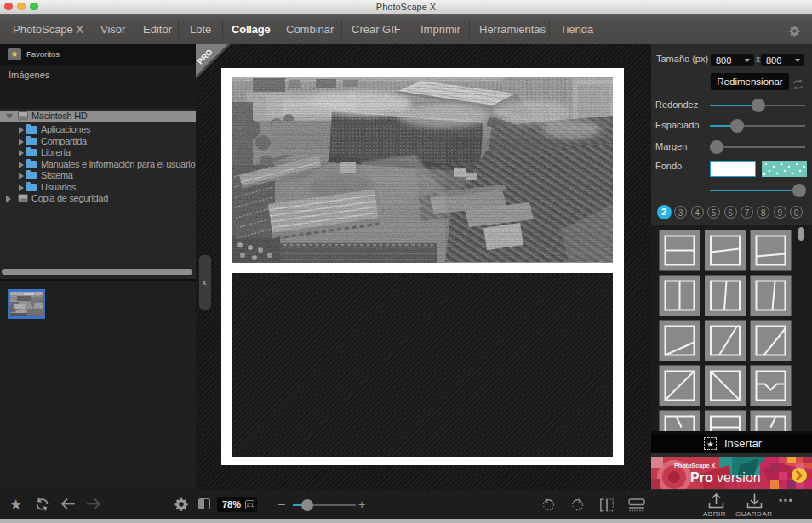 The image size is (812, 523). Describe the element at coordinates (725, 478) in the screenshot. I see `svg-text: Pro version` at that location.